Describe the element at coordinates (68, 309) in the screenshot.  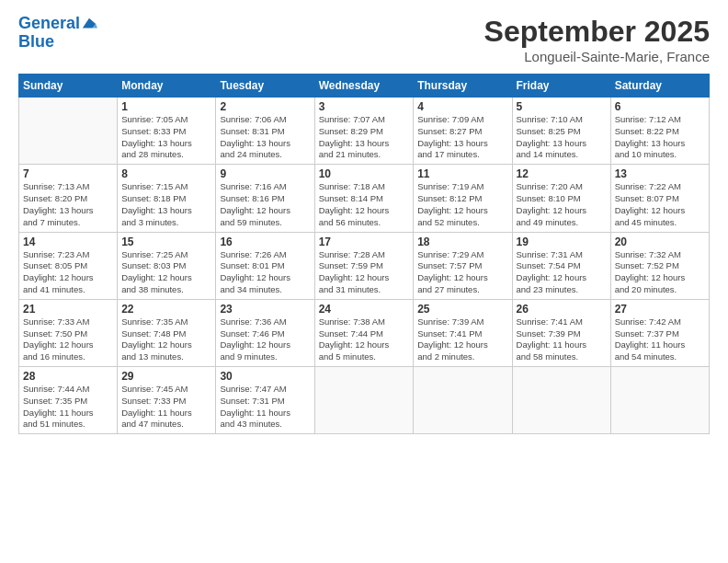
I see `day-number: 21` at that location.